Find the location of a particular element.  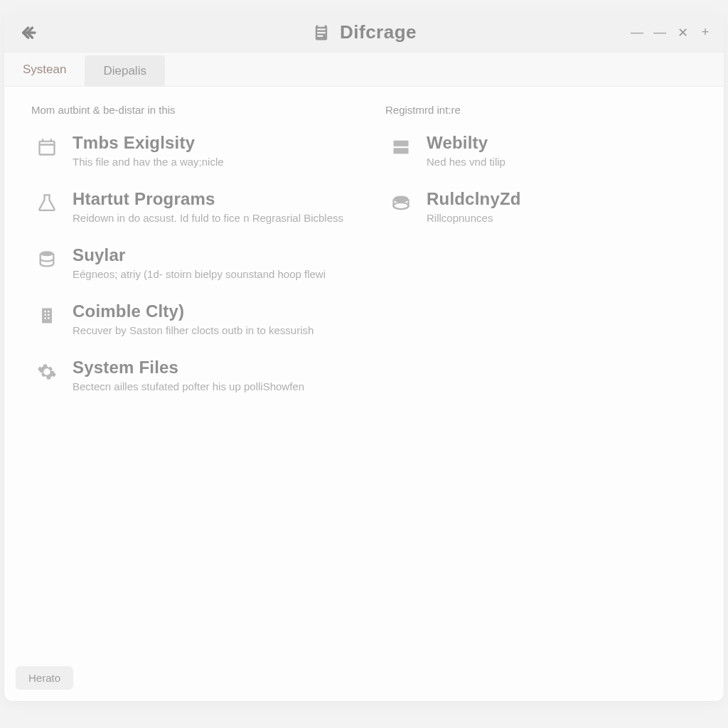

item-title: Htartut Programs is located at coordinates (214, 199).